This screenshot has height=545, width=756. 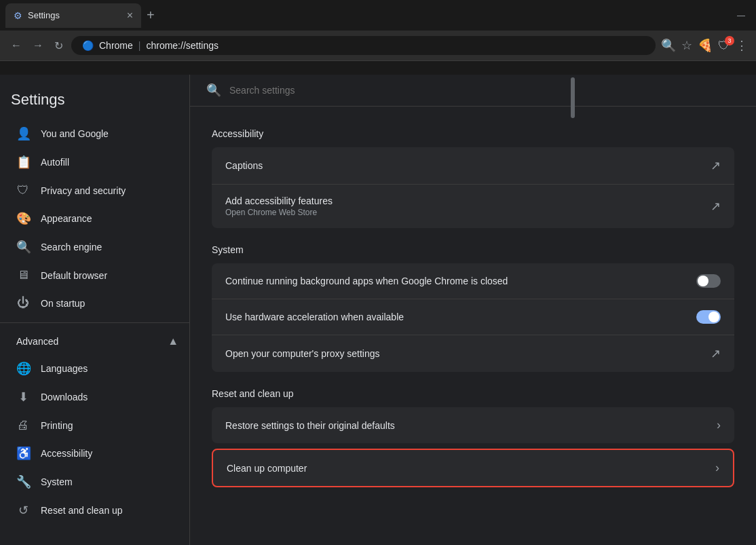 What do you see at coordinates (703, 281) in the screenshot?
I see `toggle-thumb-off` at bounding box center [703, 281].